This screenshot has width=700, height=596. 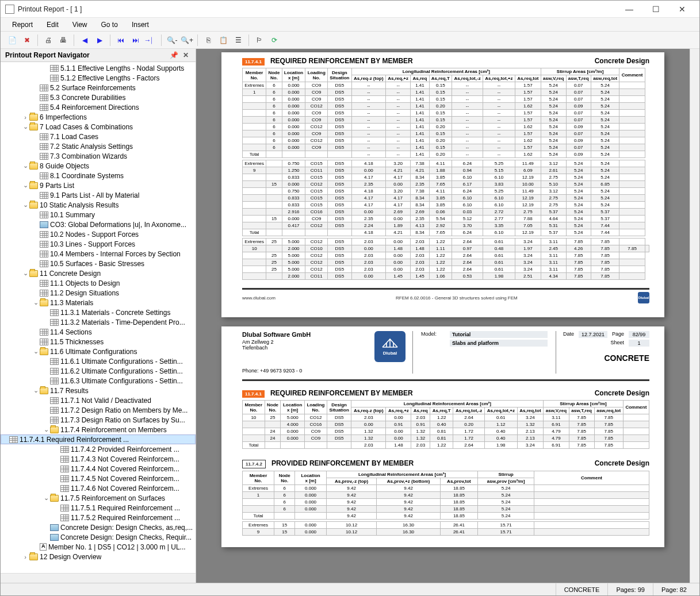 What do you see at coordinates (74, 440) in the screenshot?
I see `tree-item-label: 11.7.4.1 Required Reinforcement ...` at bounding box center [74, 440].